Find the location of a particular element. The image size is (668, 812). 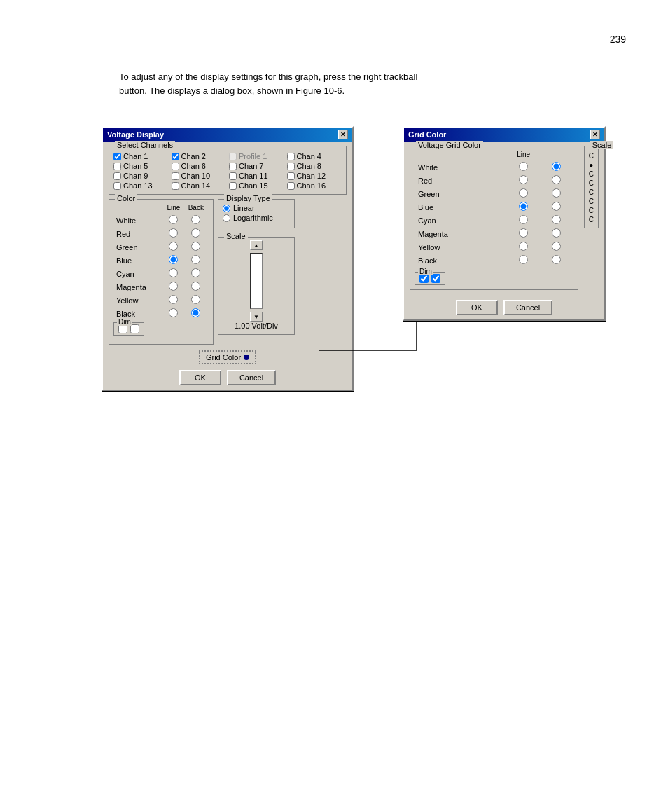

grid-green-lines-radio is located at coordinates (556, 193).